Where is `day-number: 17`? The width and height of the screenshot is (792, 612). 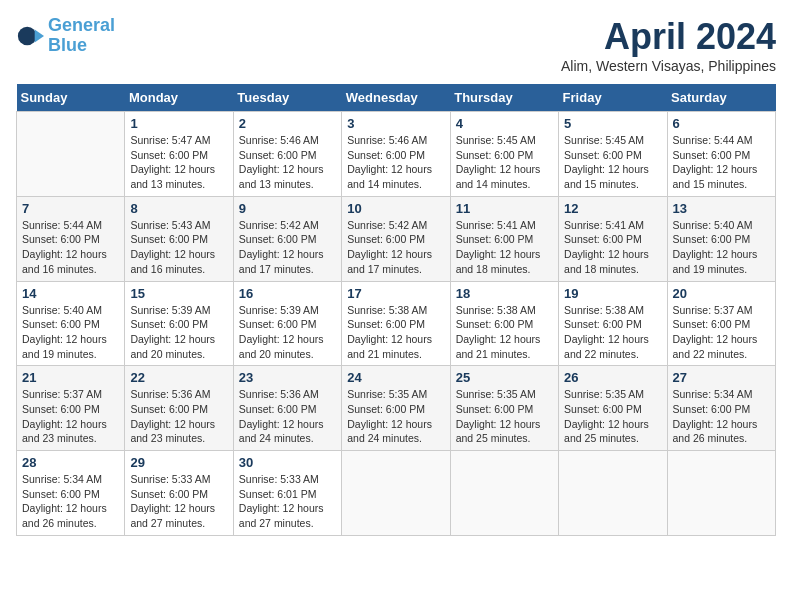
day-number: 17 is located at coordinates (396, 294).